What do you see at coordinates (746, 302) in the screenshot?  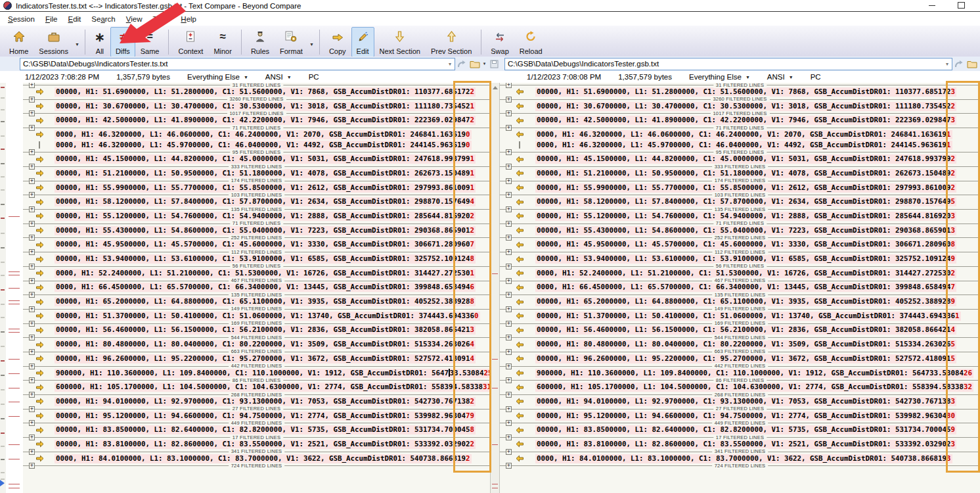 I see `line-text: 00000, H1: 65.2000000, L1: 64.8800000, C…` at bounding box center [746, 302].